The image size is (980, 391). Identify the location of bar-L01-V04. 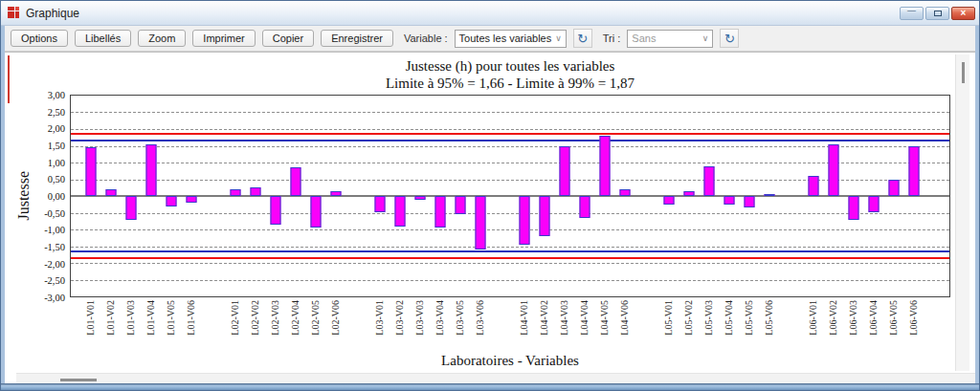
(151, 170).